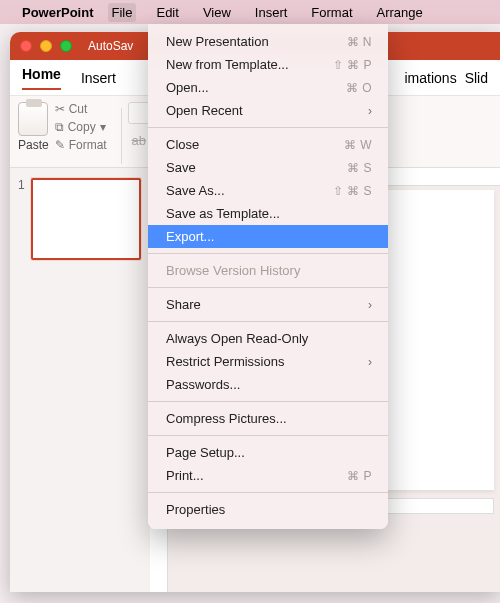 Image resolution: width=500 pixels, height=603 pixels. Describe the element at coordinates (360, 168) in the screenshot. I see `menu-shortcut: ⌘ S` at that location.